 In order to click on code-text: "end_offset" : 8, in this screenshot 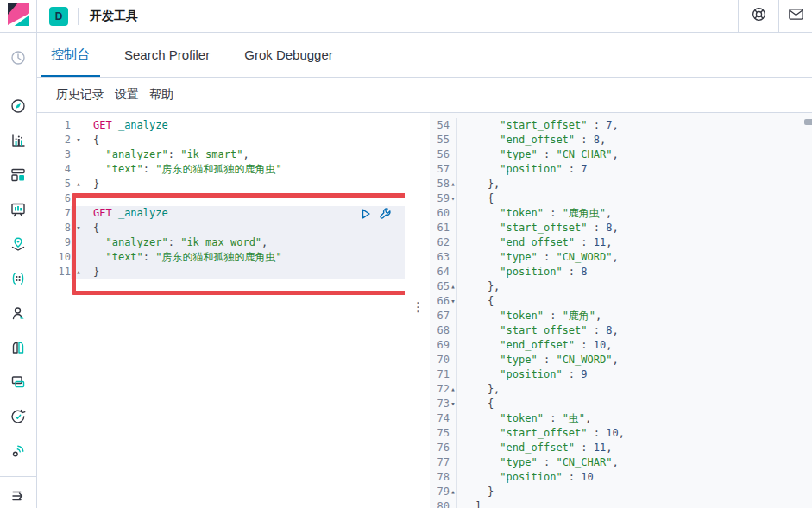, I will do `click(532, 140)`.